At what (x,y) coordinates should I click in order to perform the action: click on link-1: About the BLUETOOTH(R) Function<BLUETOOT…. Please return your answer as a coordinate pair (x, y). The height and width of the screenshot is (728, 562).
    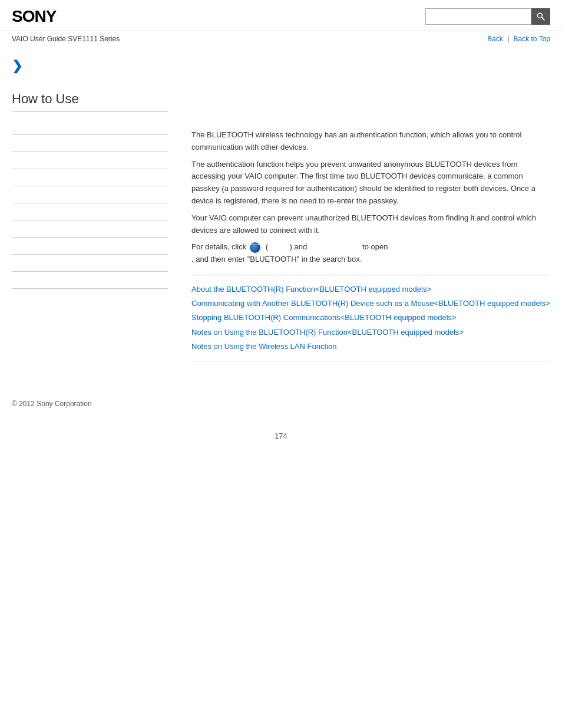
    Looking at the image, I should click on (371, 289).